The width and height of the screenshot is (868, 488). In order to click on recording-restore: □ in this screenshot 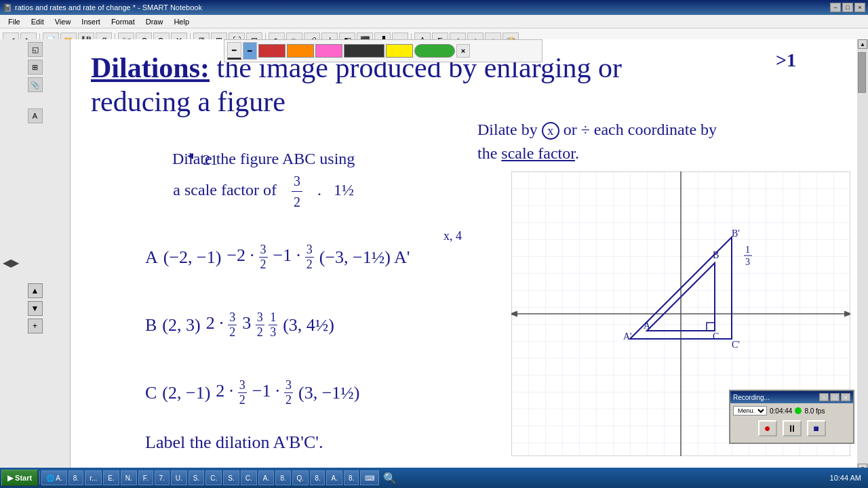, I will do `click(835, 397)`.